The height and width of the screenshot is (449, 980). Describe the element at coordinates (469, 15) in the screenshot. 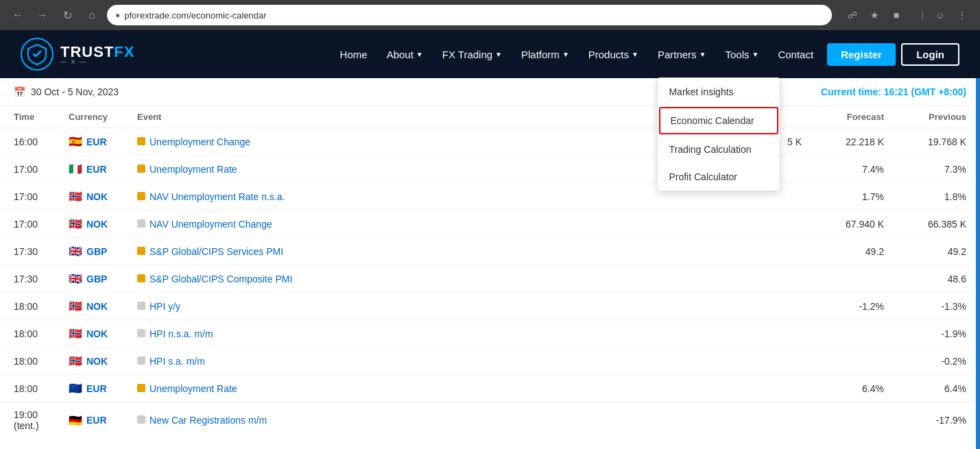

I see `address-bar: ● pforextrade.com/economic-calendar` at that location.